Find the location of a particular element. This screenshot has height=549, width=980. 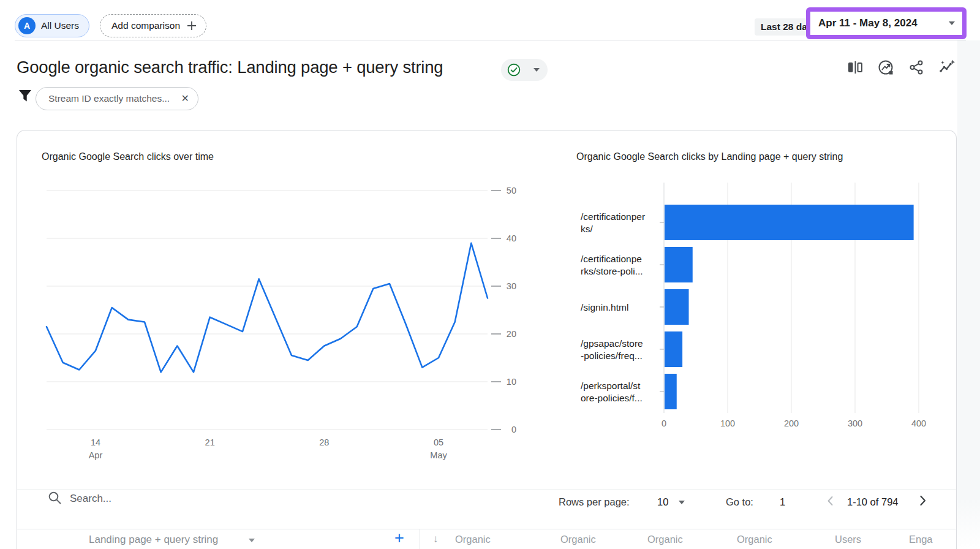

date-range-selector: Apr 11 - May 8, 2024 is located at coordinates (886, 23).